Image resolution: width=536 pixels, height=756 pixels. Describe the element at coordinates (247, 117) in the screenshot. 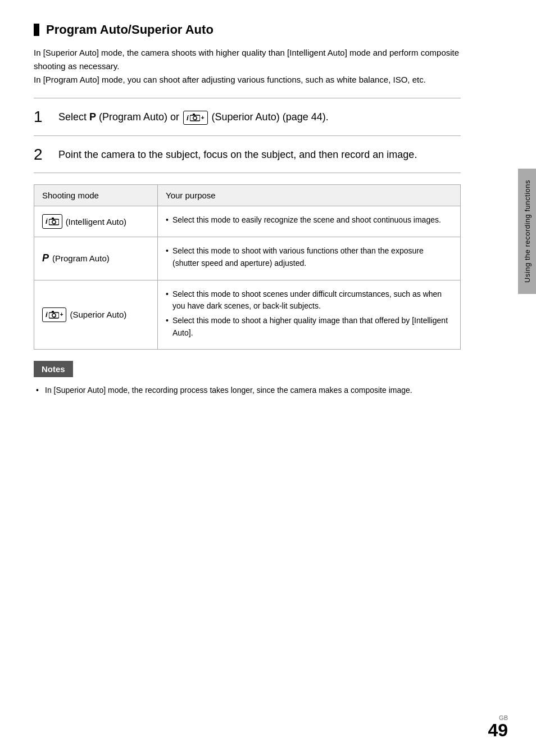

I see `step-1: 1 Select P (Program Auto) or i + (Superi…` at that location.